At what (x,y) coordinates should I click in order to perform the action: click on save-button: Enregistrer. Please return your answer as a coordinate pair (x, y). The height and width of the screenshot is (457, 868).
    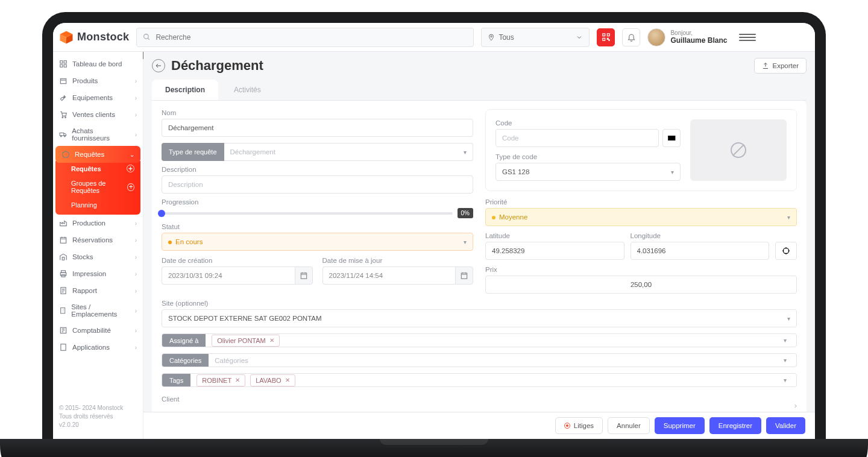
    Looking at the image, I should click on (735, 426).